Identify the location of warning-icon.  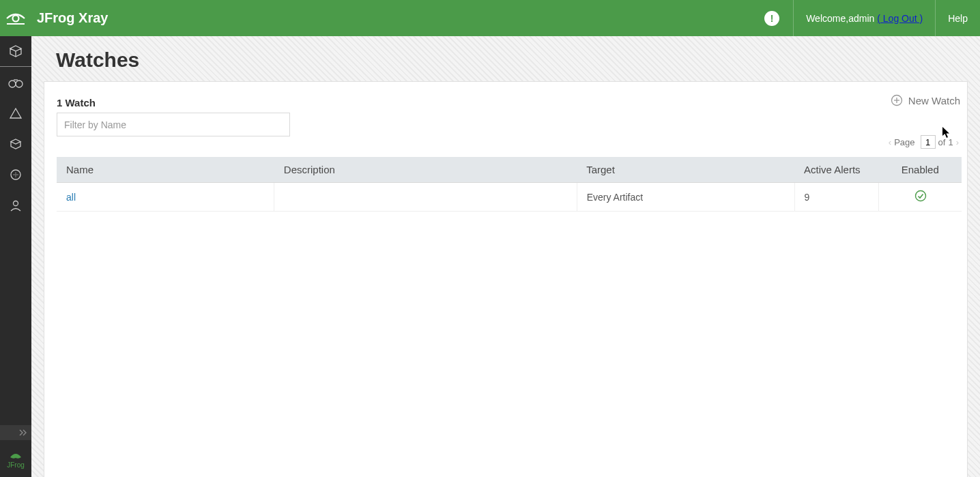
(16, 113).